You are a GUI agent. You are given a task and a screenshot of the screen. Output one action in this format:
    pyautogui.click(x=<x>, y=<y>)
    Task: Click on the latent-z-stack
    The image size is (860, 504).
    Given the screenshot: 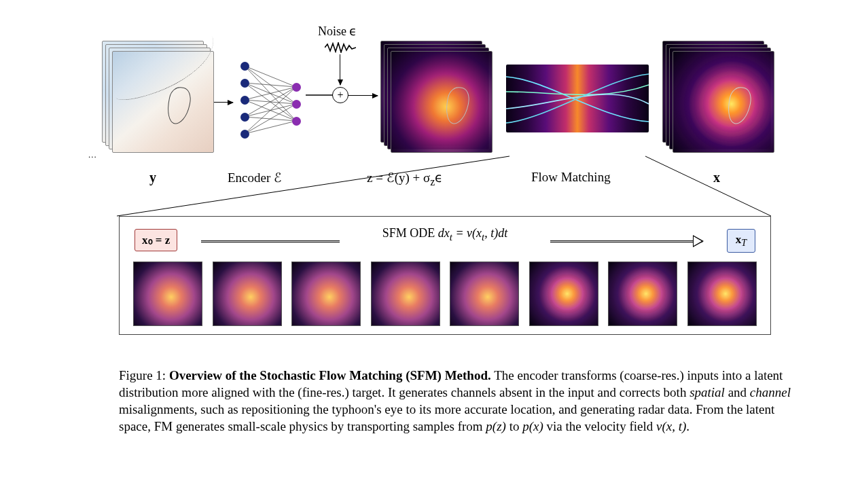 What is the action you would take?
    pyautogui.click(x=436, y=95)
    